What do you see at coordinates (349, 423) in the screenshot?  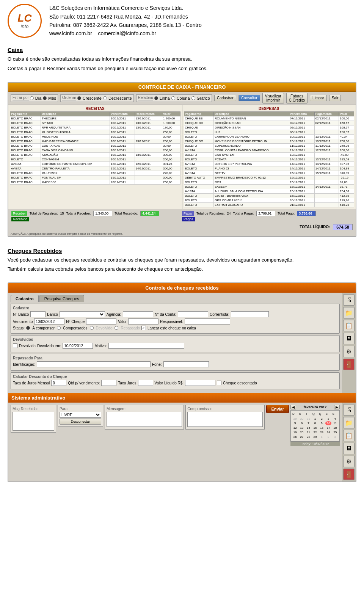 I see `adm-sidebar-folder-btn: 📁` at bounding box center [349, 423].